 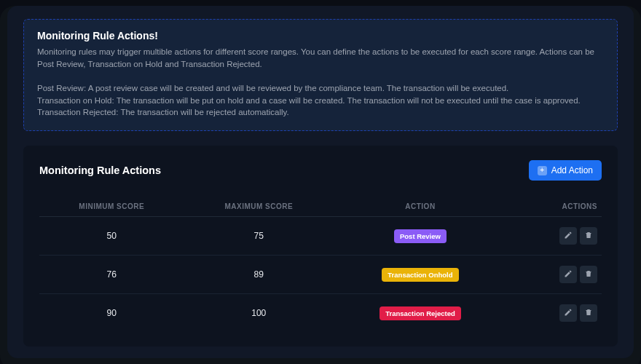 I want to click on table-row: 90100Transaction Rejected, so click(x=320, y=313).